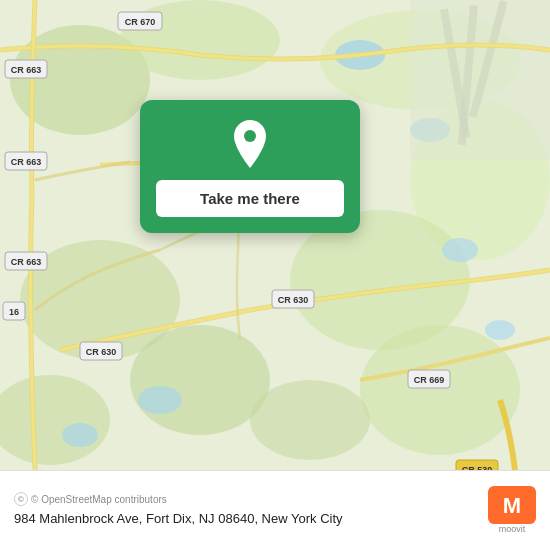 The width and height of the screenshot is (550, 550). What do you see at coordinates (14, 312) in the screenshot?
I see `svg-text: 16` at bounding box center [14, 312].